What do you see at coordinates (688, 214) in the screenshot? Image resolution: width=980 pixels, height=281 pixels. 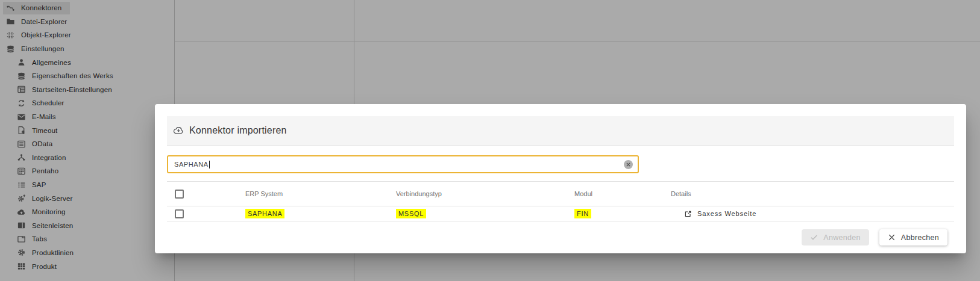 I see `external-link-icon` at bounding box center [688, 214].